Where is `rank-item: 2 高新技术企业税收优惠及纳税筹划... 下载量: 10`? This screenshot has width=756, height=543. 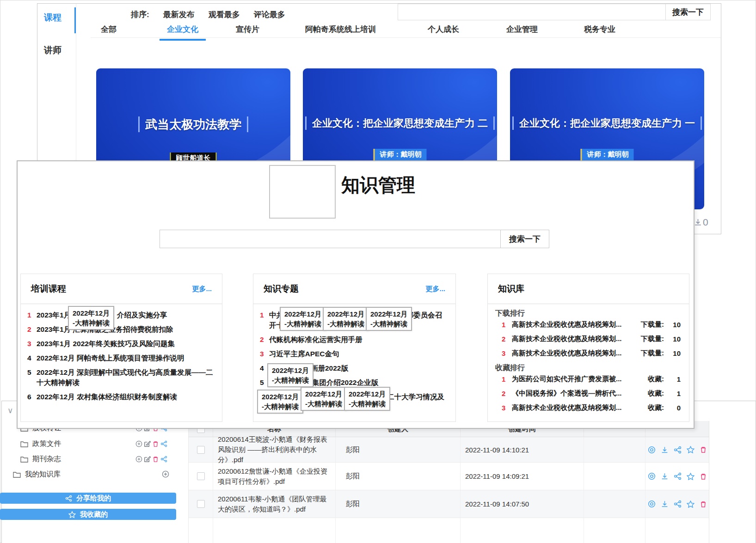 rank-item: 2 高新技术企业税收优惠及纳税筹划... 下载量: 10 is located at coordinates (591, 339).